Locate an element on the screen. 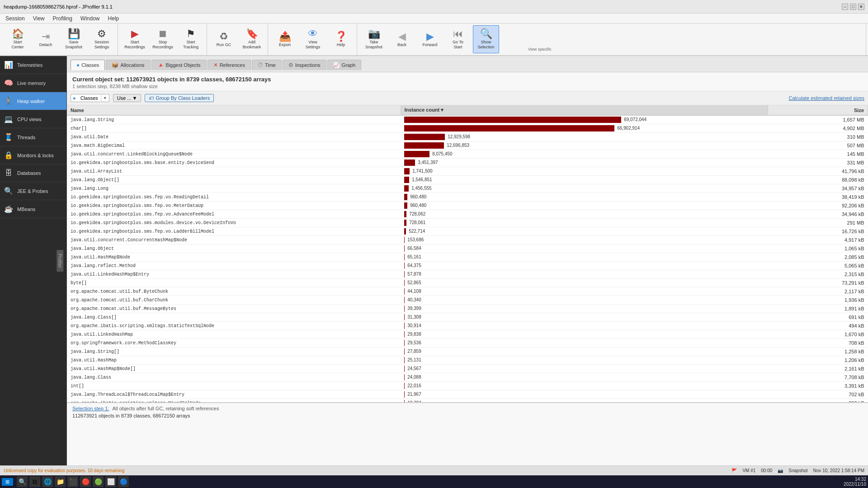 Image resolution: width=868 pixels, height=488 pixels. table-row: java.util.Date 12,929,598 310 MB is located at coordinates (467, 137).